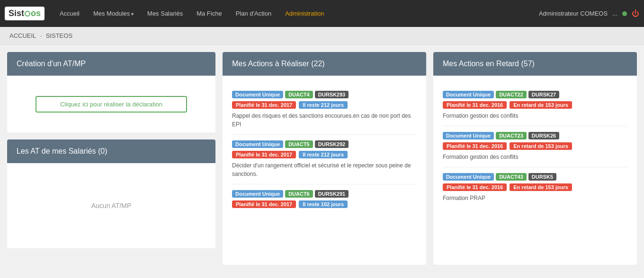 This screenshot has height=278, width=644. What do you see at coordinates (324, 110) in the screenshot?
I see `action-item: Document UniqueDUACT4DURSK293Planifié le…` at bounding box center [324, 110].